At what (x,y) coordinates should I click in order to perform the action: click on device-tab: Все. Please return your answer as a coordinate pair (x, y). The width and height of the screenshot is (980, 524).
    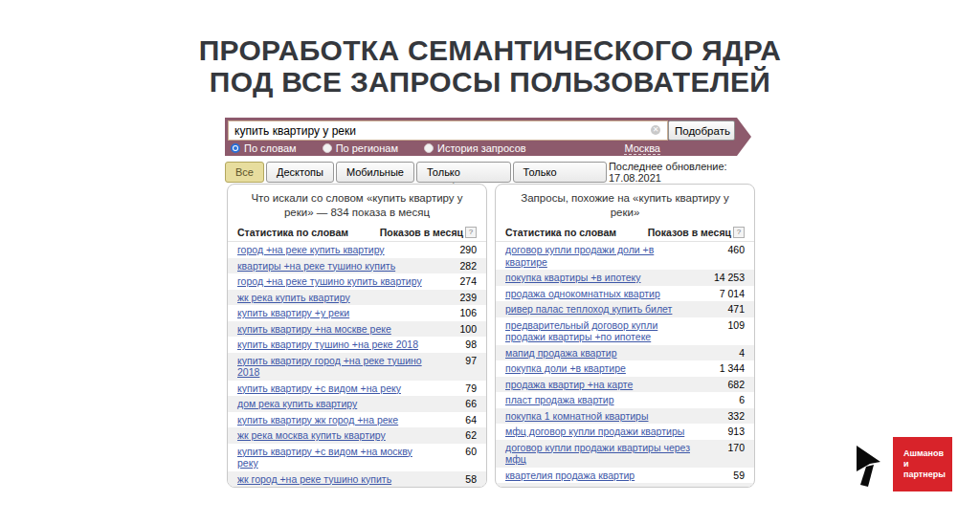
    Looking at the image, I should click on (245, 172).